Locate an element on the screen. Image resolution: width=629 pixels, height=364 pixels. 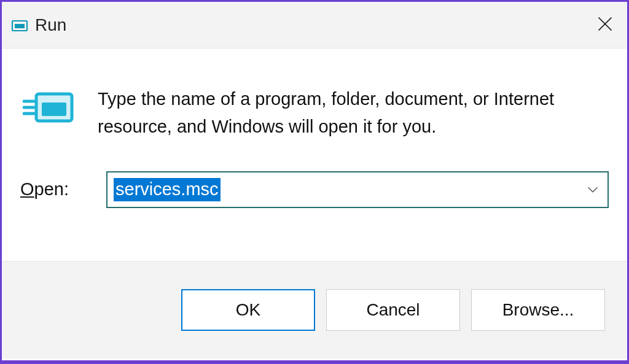
description-text: Type the name of a program, folder, docu… is located at coordinates (353, 113).